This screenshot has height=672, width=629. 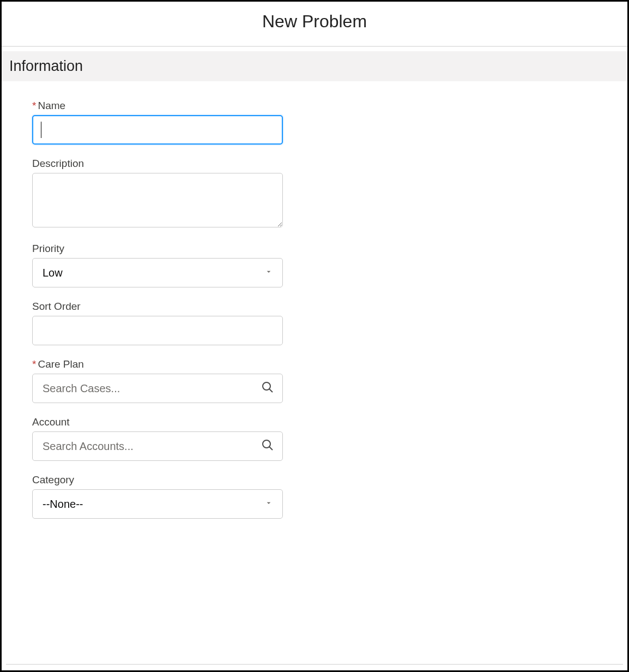 I want to click on category-value: --None--, so click(x=63, y=504).